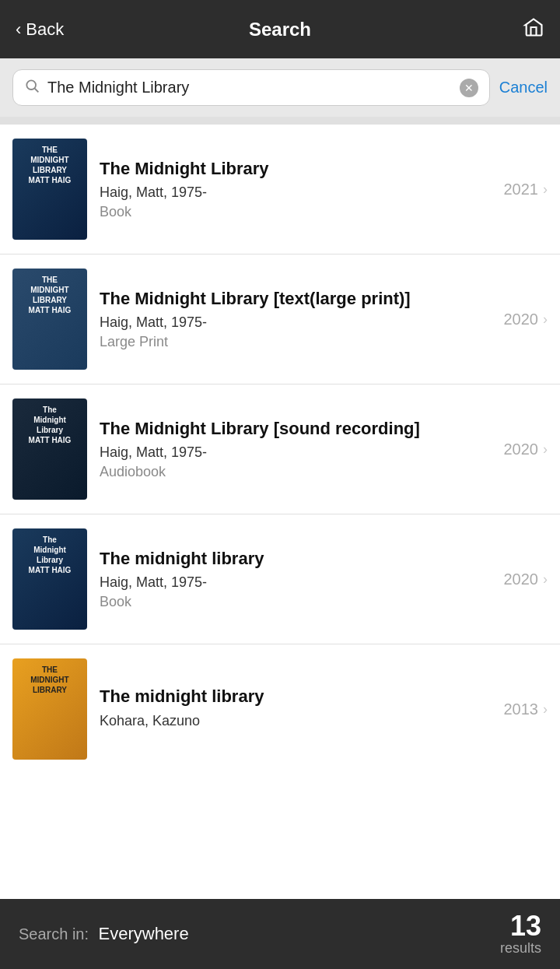 This screenshot has height=969, width=560. I want to click on result-year-chevron: 2021 ›, so click(526, 190).